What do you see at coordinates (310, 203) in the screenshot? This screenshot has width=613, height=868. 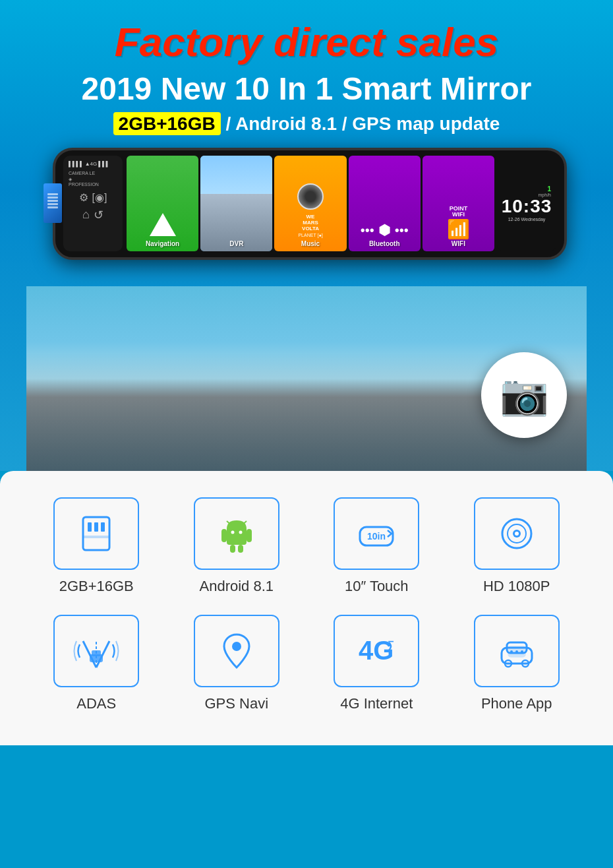 I see `music-tile: WEMARSVOLTA PLANET [●] Music` at bounding box center [310, 203].